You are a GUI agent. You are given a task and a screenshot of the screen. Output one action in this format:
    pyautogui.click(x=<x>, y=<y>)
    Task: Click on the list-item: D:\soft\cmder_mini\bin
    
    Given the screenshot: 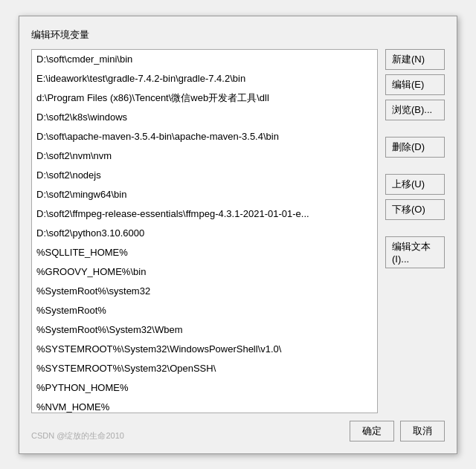 What is the action you would take?
    pyautogui.click(x=205, y=59)
    